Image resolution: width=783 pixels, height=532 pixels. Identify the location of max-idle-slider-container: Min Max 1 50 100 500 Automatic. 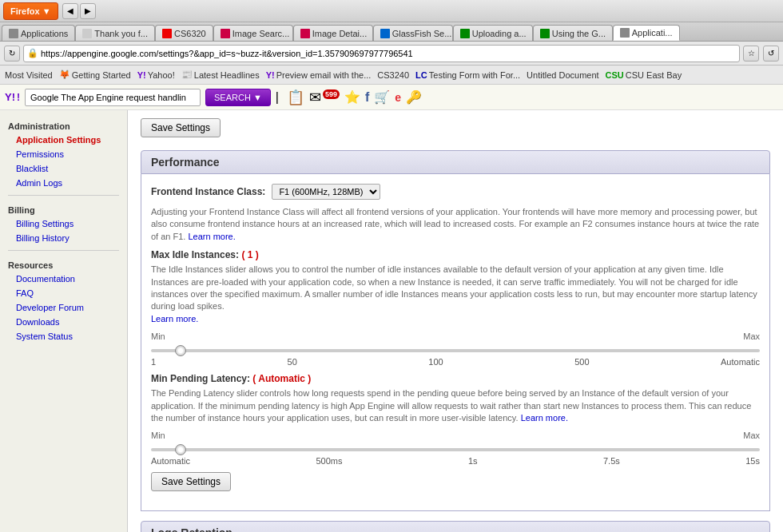
(455, 349).